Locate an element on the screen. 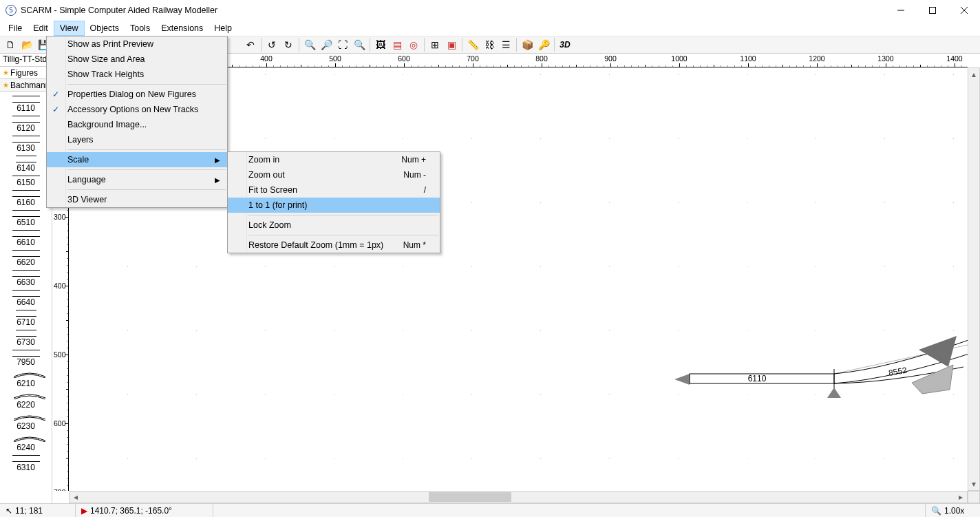 This screenshot has height=517, width=980. measure-icon: 📏 is located at coordinates (473, 45).